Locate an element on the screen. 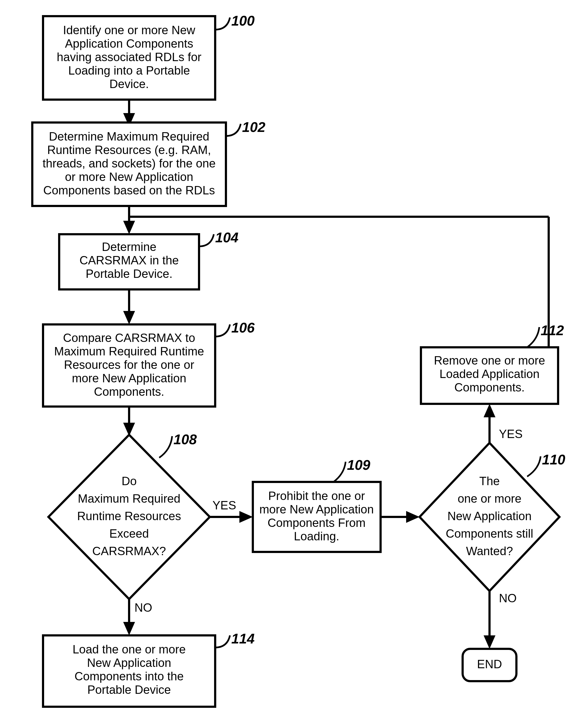 Image resolution: width=578 pixels, height=728 pixels. svg-text: Portable Device. is located at coordinates (129, 274).